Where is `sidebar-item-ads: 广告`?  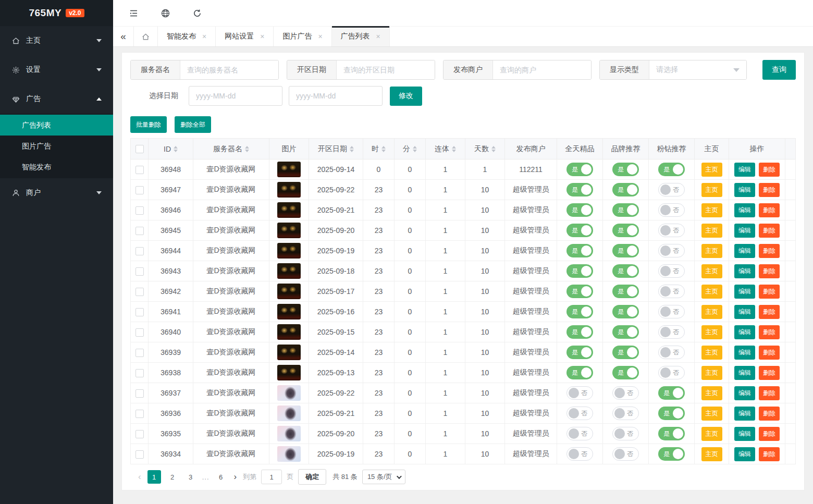
sidebar-item-ads: 广告 is located at coordinates (56, 99).